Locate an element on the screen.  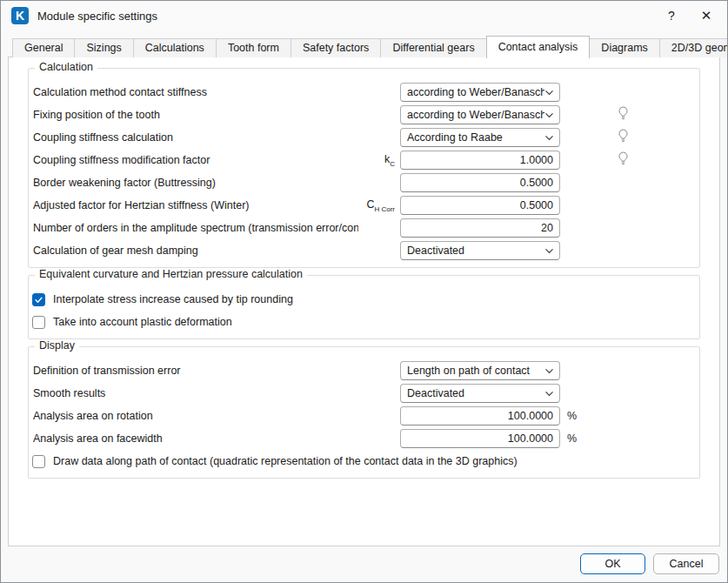
tab-bar: General Sizings Calculations Tooth form … is located at coordinates (365, 46).